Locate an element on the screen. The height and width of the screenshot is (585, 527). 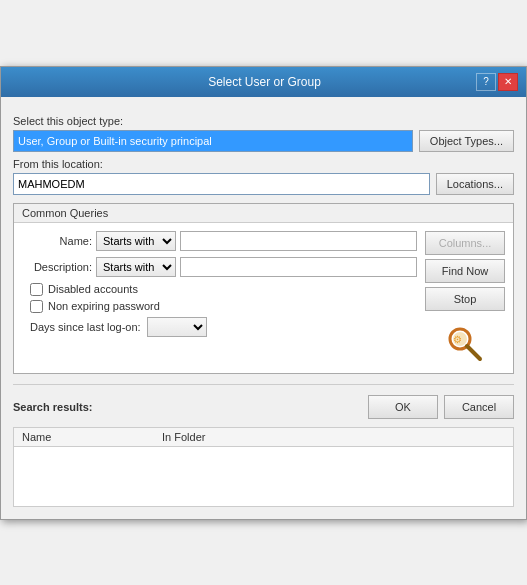
search-icon: ⚙ is located at coordinates (465, 344).